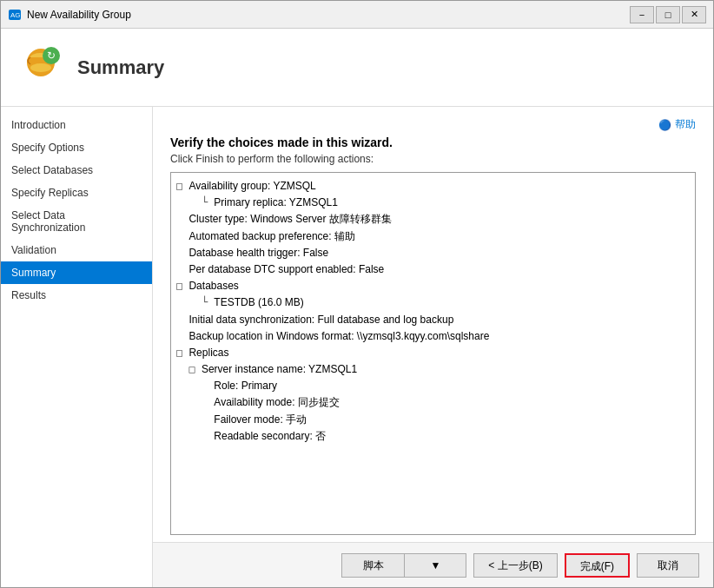 This screenshot has width=714, height=588. Describe the element at coordinates (433, 142) in the screenshot. I see `main-heading: Verify the choices made in this wizard.` at that location.